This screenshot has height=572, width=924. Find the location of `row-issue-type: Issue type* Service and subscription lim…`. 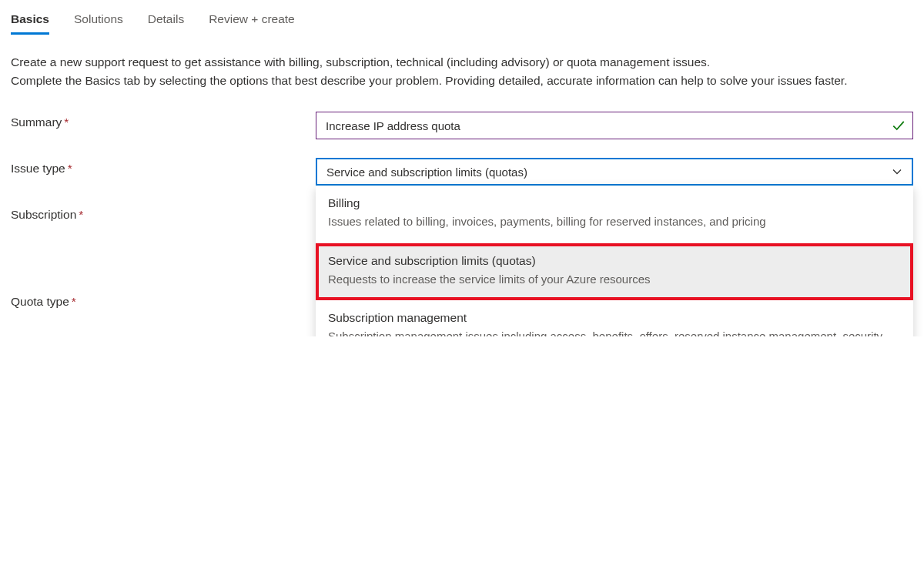

row-issue-type: Issue type* Service and subscription lim… is located at coordinates (462, 172).